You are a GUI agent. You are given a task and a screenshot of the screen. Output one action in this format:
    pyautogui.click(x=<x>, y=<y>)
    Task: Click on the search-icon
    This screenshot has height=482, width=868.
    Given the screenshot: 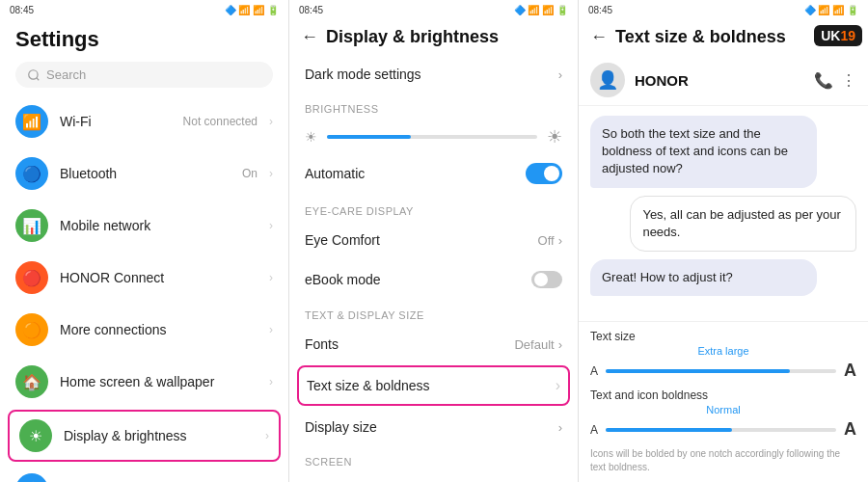 What is the action you would take?
    pyautogui.click(x=34, y=75)
    